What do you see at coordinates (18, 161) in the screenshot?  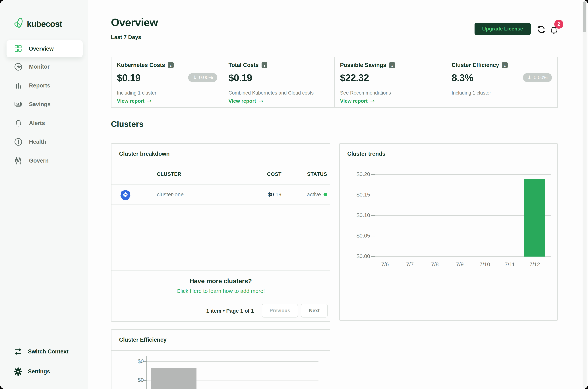 I see `govern-icon` at bounding box center [18, 161].